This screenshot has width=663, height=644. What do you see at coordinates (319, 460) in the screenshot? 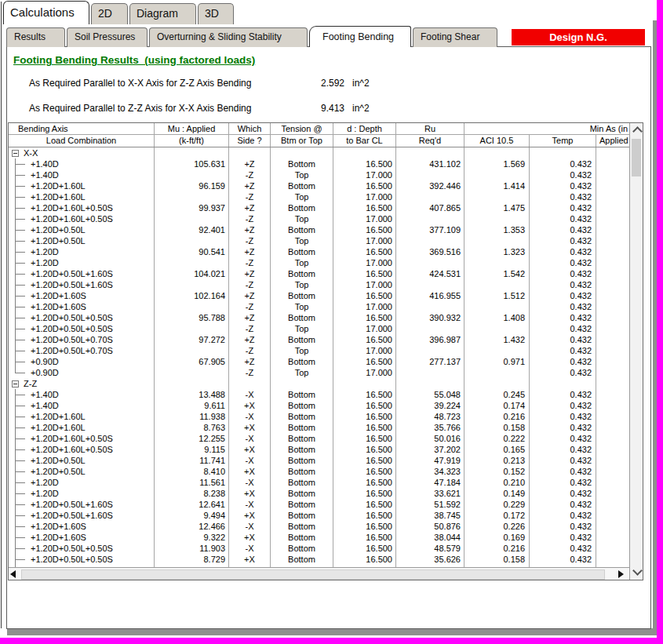
I see `table-row: +1.20D+0.50L11.741-XBottom16.50047.9190.…` at bounding box center [319, 460].